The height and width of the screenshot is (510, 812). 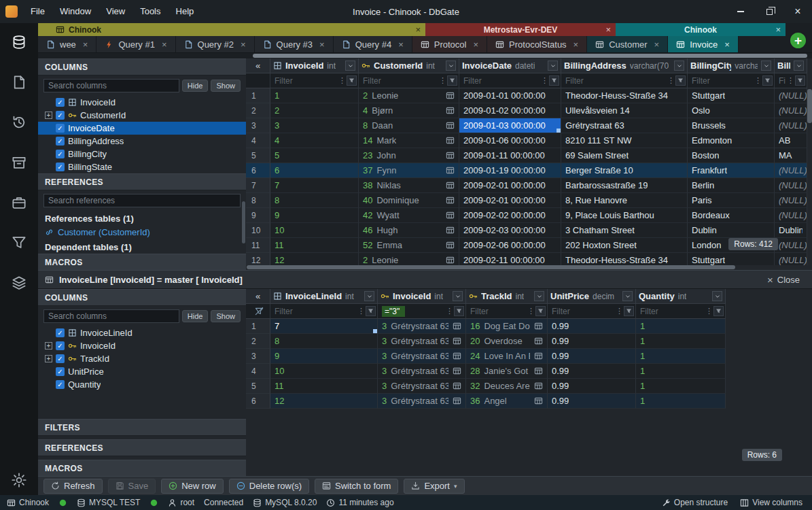 What do you see at coordinates (624, 216) in the screenshot?
I see `cell-billingaddress: 9, Place Louis Barthou` at bounding box center [624, 216].